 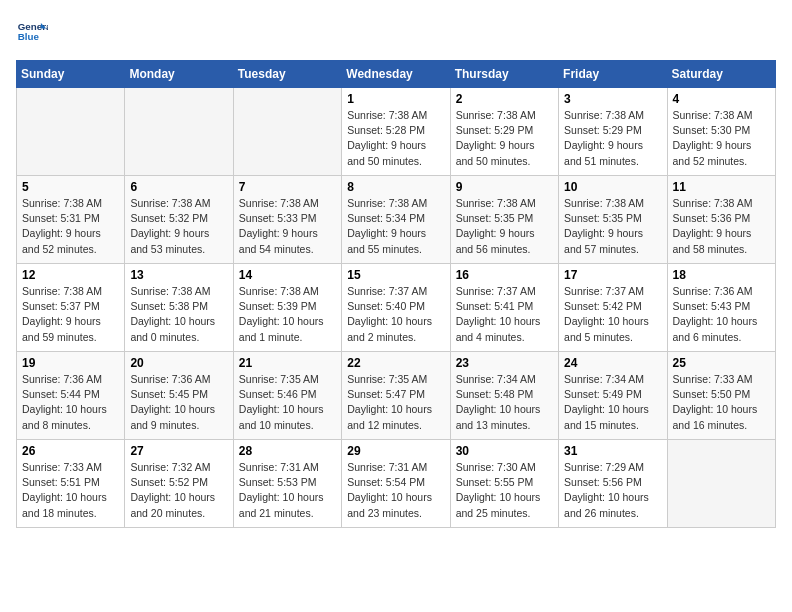 I want to click on calendar-cell: 28Sunrise: 7:31 AM Sunset: 5:53 PM Dayli…, so click(x=287, y=484).